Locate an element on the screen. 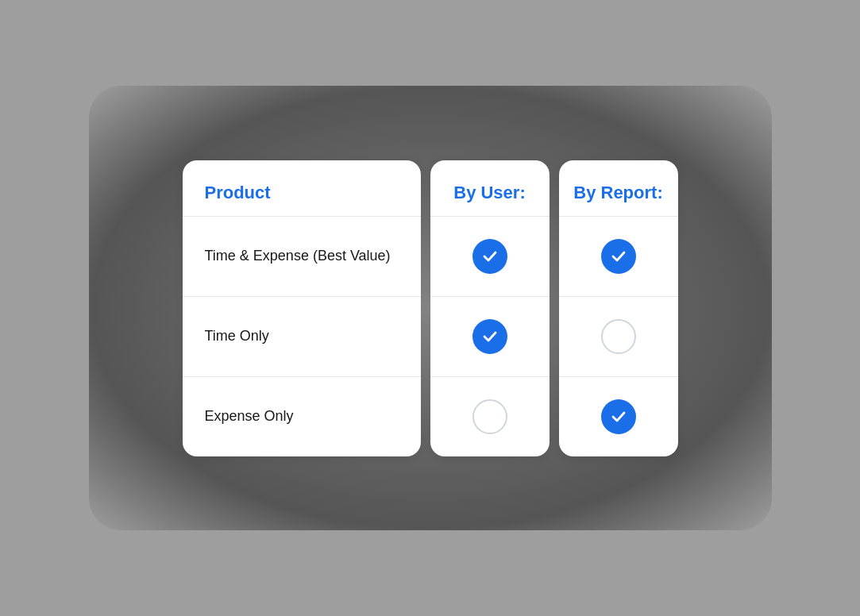 The width and height of the screenshot is (860, 616). row-expense-only-report is located at coordinates (619, 417).